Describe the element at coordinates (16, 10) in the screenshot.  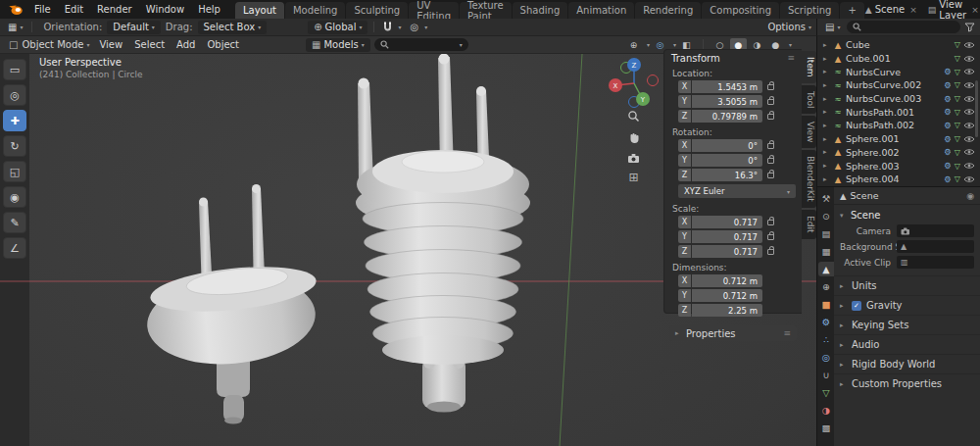
I see `blender-logo-icon` at that location.